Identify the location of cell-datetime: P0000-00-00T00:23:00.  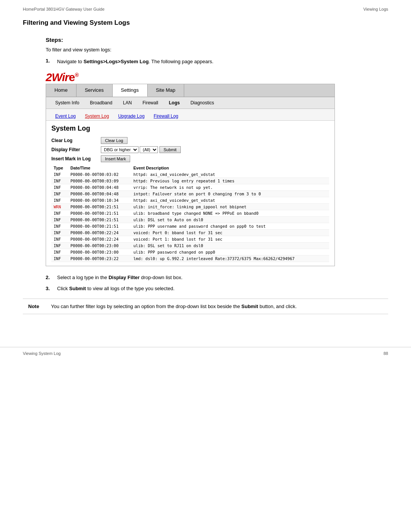
(100, 245).